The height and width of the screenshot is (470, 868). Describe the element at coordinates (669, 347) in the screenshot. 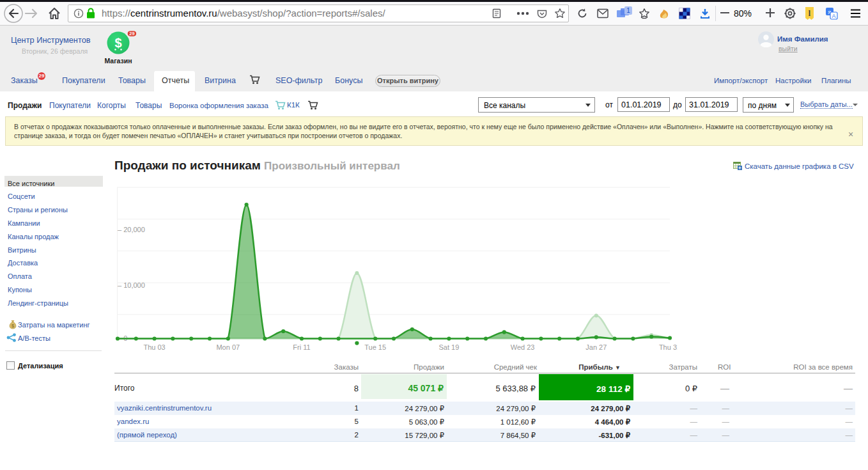

I see `svg-text: Thu 31` at that location.